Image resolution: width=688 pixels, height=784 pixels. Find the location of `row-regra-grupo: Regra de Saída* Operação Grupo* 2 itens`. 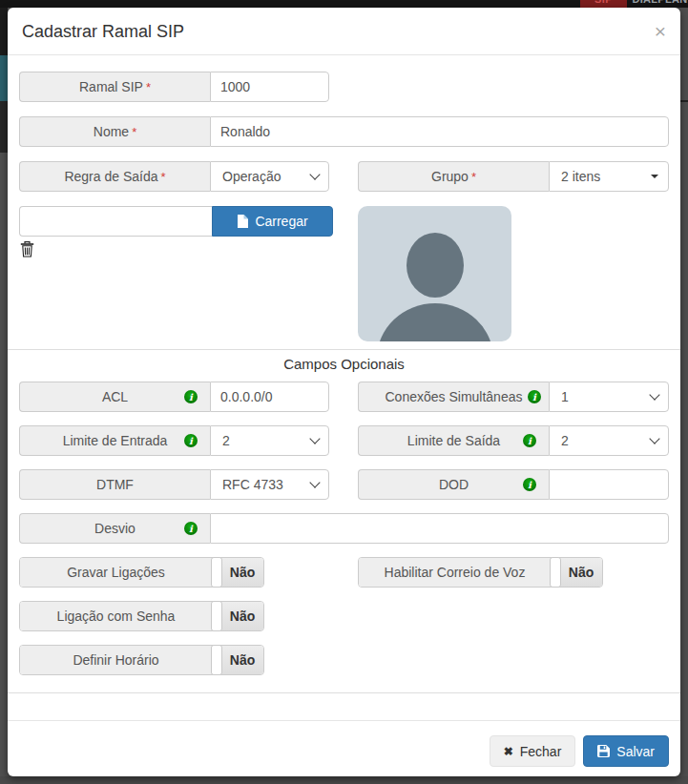

row-regra-grupo: Regra de Saída* Operação Grupo* 2 itens is located at coordinates (344, 176).